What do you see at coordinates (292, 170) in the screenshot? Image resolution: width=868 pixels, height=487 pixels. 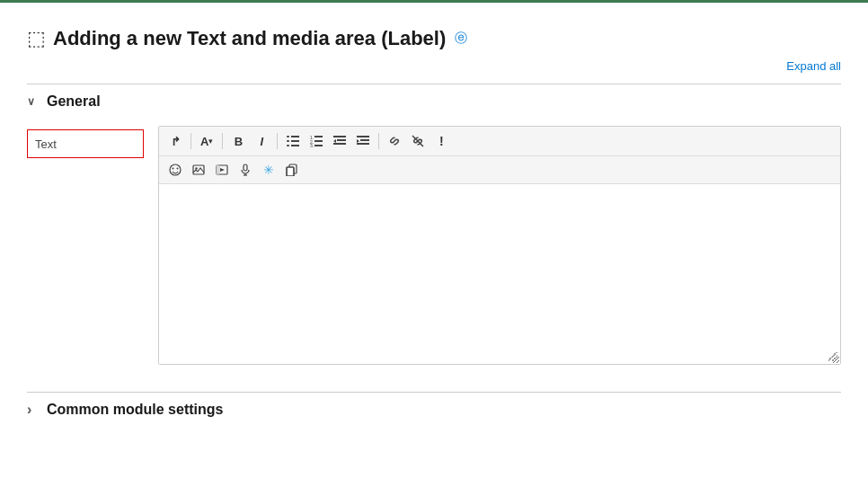 I see `copy-paste-btn` at bounding box center [292, 170].